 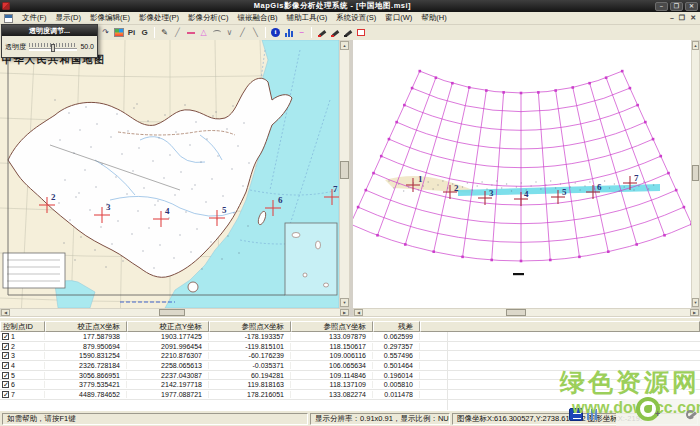 What do you see at coordinates (168, 336) in the screenshot?
I see `cell: 1903.177425` at bounding box center [168, 336].